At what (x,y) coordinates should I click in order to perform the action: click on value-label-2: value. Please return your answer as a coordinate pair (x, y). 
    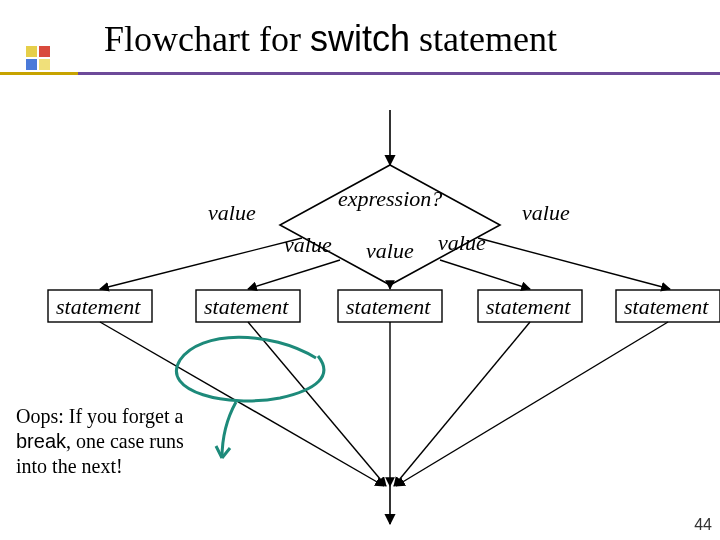
    Looking at the image, I should click on (308, 245).